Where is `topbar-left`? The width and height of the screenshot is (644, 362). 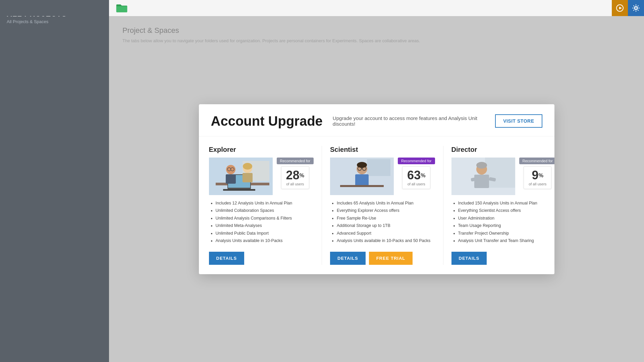
topbar-left is located at coordinates (54, 8).